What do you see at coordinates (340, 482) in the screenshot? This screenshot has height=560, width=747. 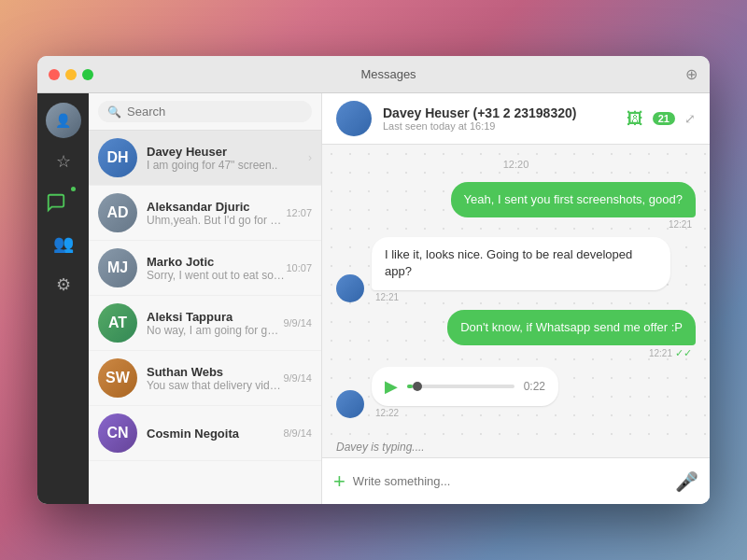 I see `attach-button: +` at bounding box center [340, 482].